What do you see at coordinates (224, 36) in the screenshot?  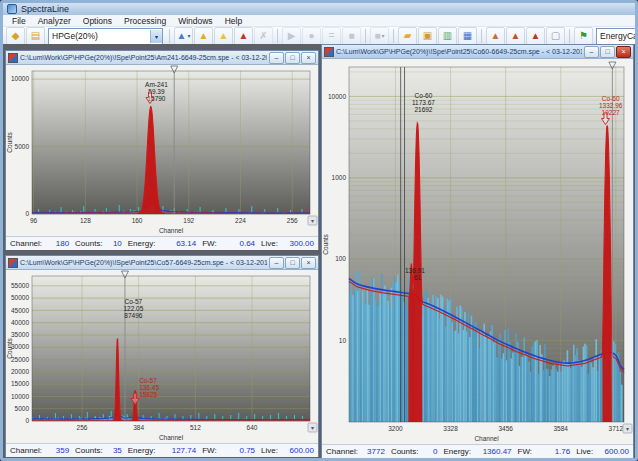 I see `peak-mark-icon: ▲` at bounding box center [224, 36].